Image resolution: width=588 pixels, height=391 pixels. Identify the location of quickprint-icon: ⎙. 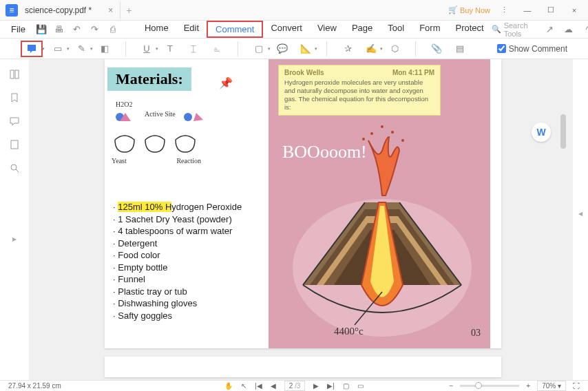
(113, 30).